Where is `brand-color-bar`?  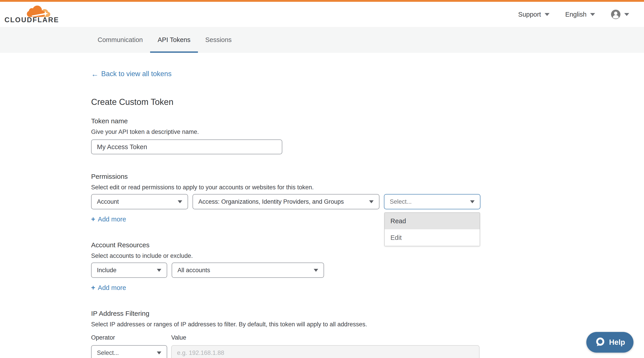 brand-color-bar is located at coordinates (322, 1).